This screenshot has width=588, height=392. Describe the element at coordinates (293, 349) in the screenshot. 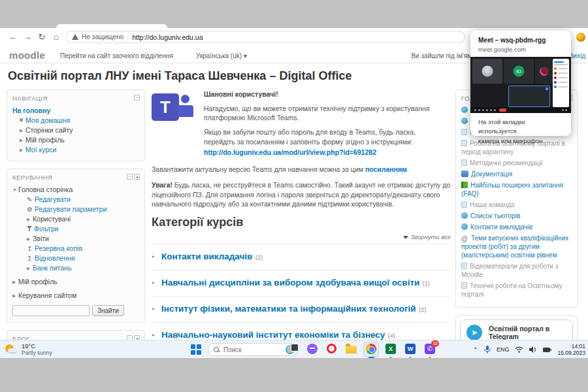

I see `task-view-button` at that location.